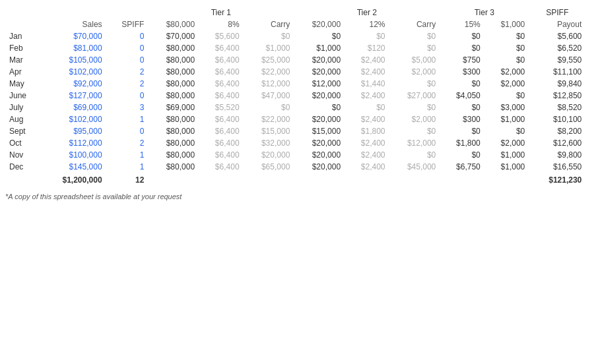 The width and height of the screenshot is (602, 364). Describe the element at coordinates (73, 167) in the screenshot. I see `cell: $145,000` at that location.